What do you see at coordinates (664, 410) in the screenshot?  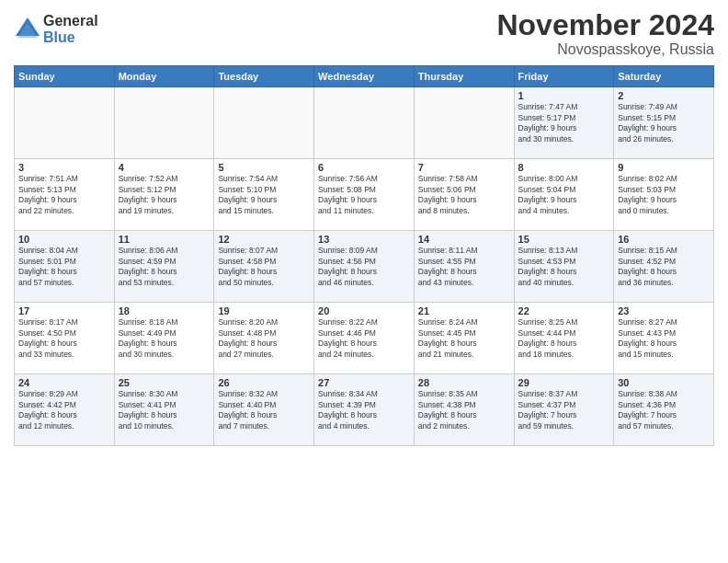 I see `calendar-cell: 30Sunrise: 8:38 AM Sunset: 4:36 PM Dayli…` at bounding box center [664, 410].